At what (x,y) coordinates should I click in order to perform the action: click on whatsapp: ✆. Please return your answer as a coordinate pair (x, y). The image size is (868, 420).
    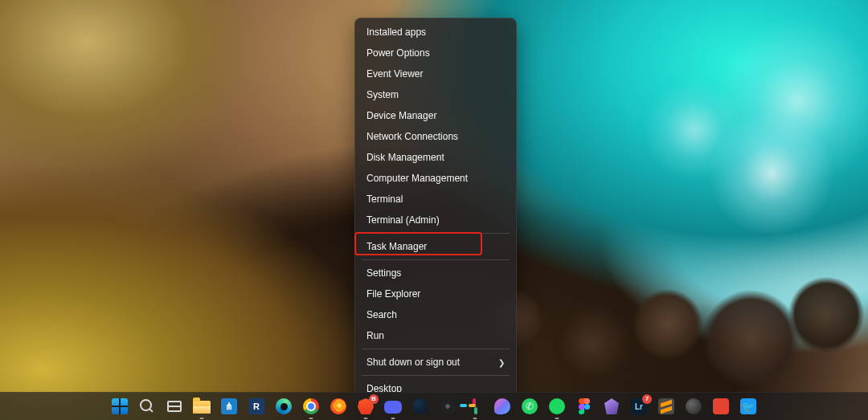
    Looking at the image, I should click on (530, 406).